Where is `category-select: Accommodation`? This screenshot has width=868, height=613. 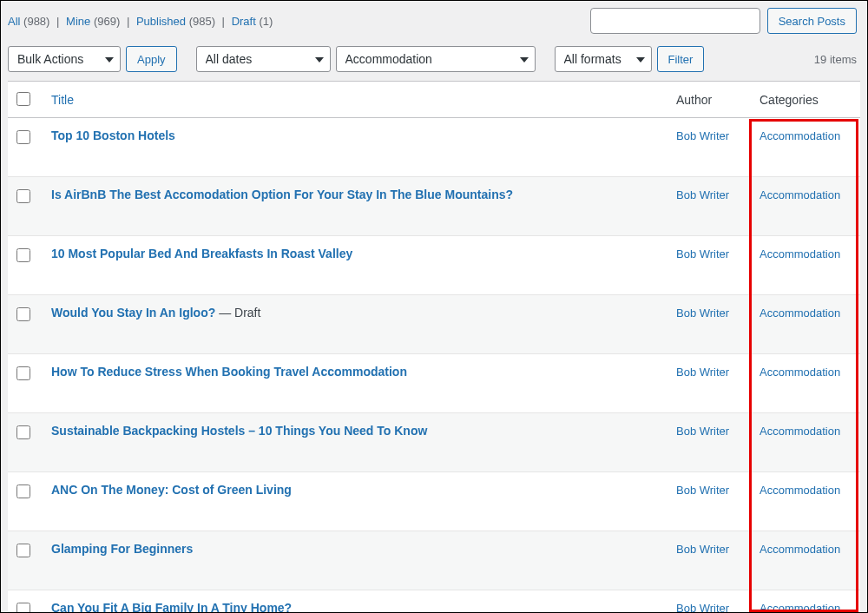
category-select: Accommodation is located at coordinates (436, 59).